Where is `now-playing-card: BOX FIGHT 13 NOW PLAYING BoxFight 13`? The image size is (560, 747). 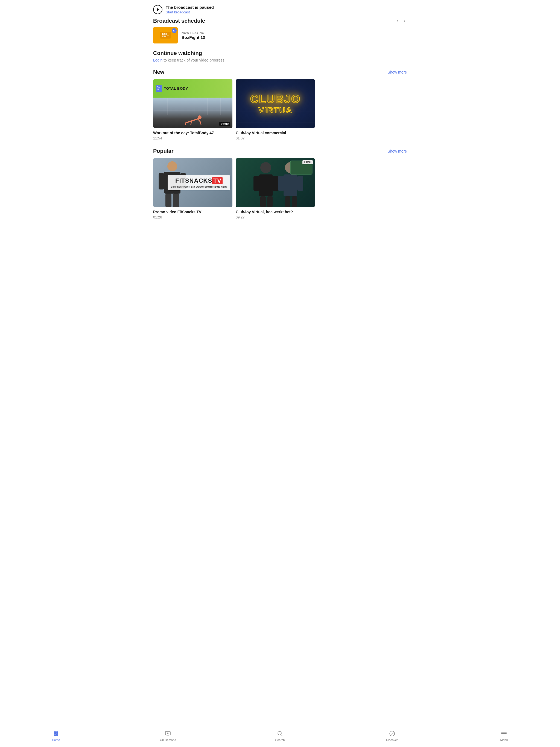
now-playing-card: BOX FIGHT 13 NOW PLAYING BoxFight 13 is located at coordinates (280, 35).